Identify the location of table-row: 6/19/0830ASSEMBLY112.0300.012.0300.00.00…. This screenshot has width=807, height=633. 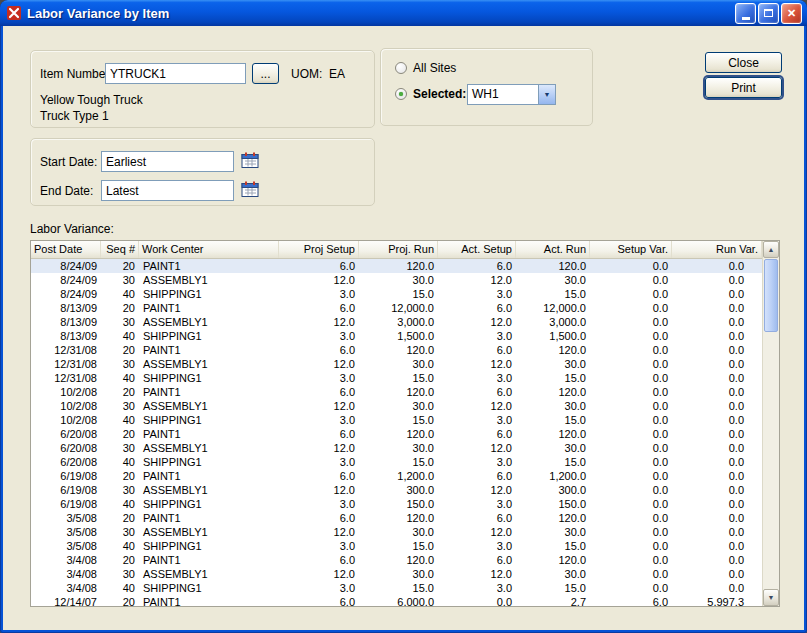
(396, 490).